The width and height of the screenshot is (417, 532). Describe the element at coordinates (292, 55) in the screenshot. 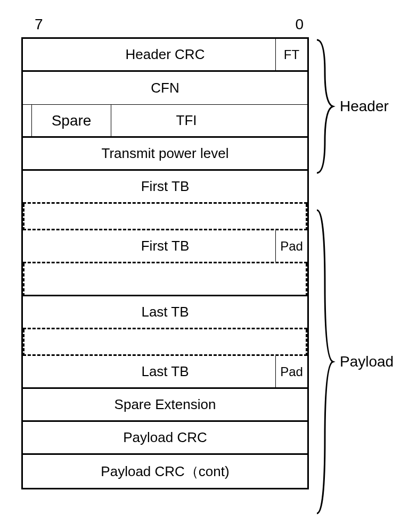

I see `ft-label: FT` at that location.